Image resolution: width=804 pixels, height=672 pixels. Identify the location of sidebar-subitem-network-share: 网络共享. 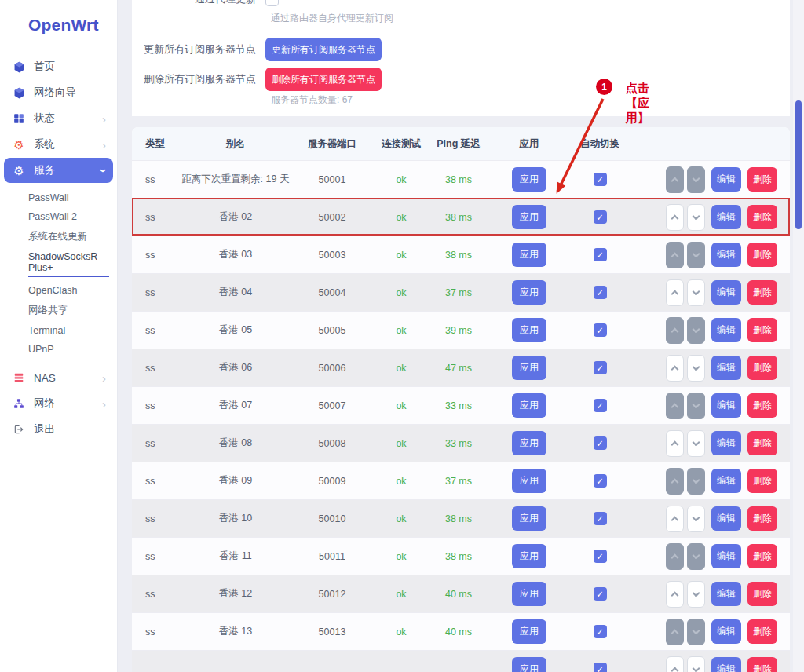
(58, 311).